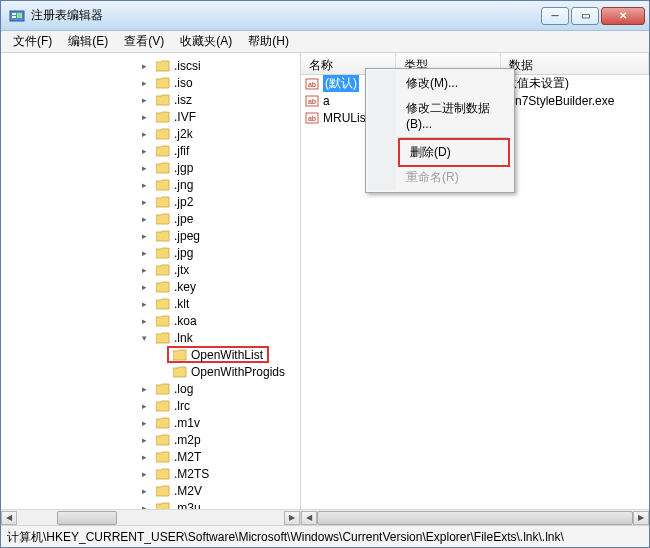 This screenshot has width=650, height=548. What do you see at coordinates (150, 456) in the screenshot?
I see `tree-node: .M2T` at bounding box center [150, 456].